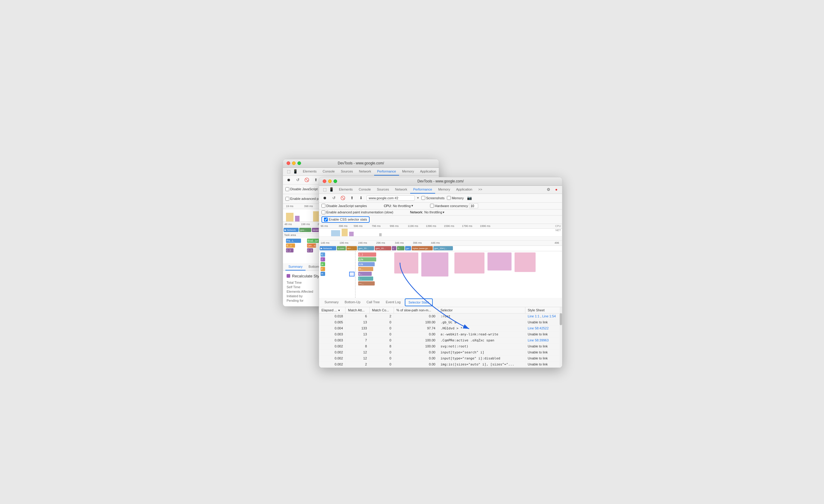 This screenshot has width=824, height=504. I want to click on minimize-button-front, so click(330, 181).